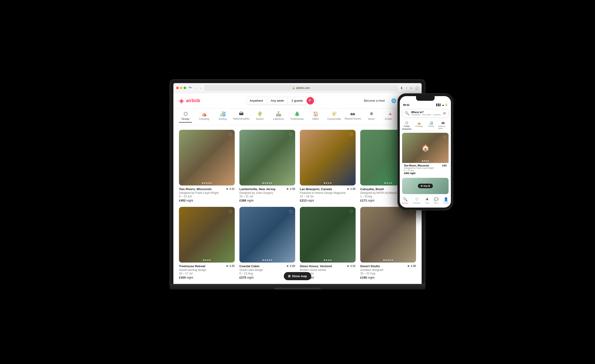 The height and width of the screenshot is (364, 595). I want to click on phone-category-camping: ⛺ Camping, so click(419, 125).